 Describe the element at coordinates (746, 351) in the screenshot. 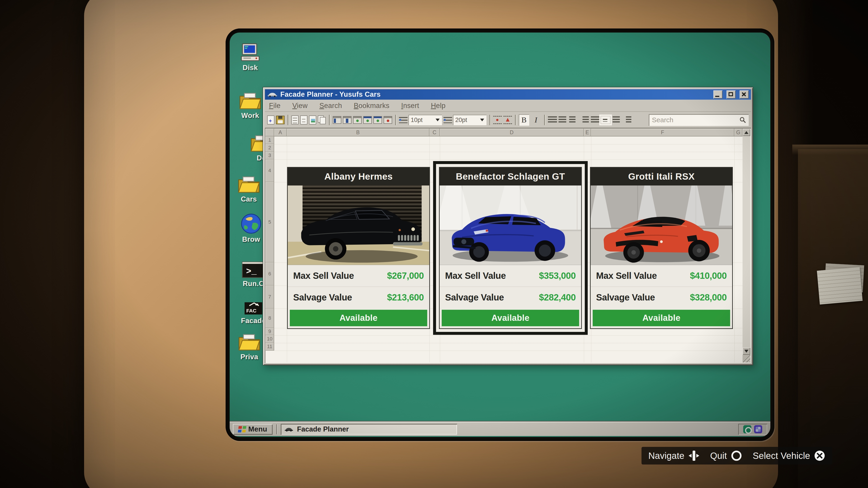

I see `scroll-down-button` at that location.